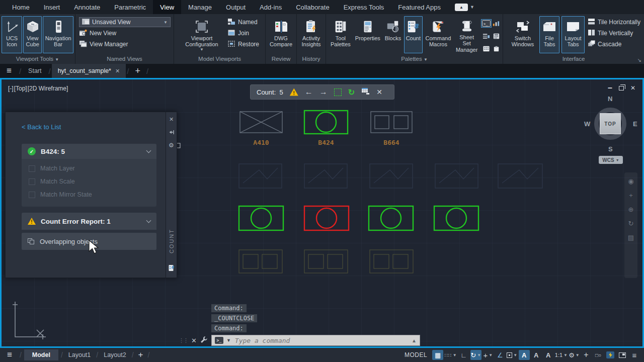 This screenshot has width=644, height=362. What do you see at coordinates (10, 355) in the screenshot?
I see `layout-menu-icon: ≡` at bounding box center [10, 355].